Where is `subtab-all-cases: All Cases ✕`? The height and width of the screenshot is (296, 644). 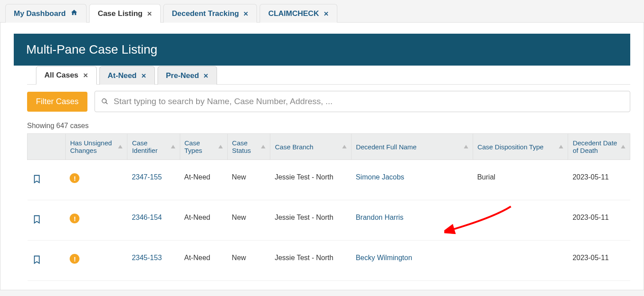 subtab-all-cases: All Cases ✕ is located at coordinates (67, 75).